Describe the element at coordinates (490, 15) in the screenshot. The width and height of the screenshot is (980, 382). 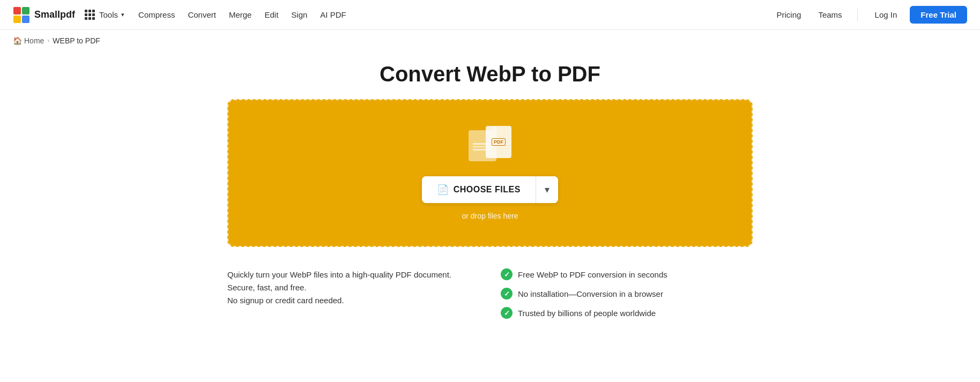
I see `navbar: Smallpdf Tools ▾ Compress Convert Merge …` at that location.